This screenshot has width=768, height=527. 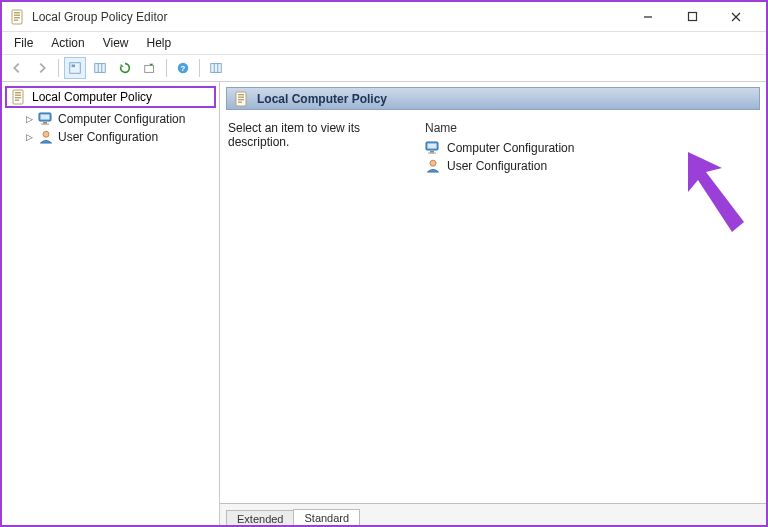 I want to click on forward-icon, so click(x=42, y=68).